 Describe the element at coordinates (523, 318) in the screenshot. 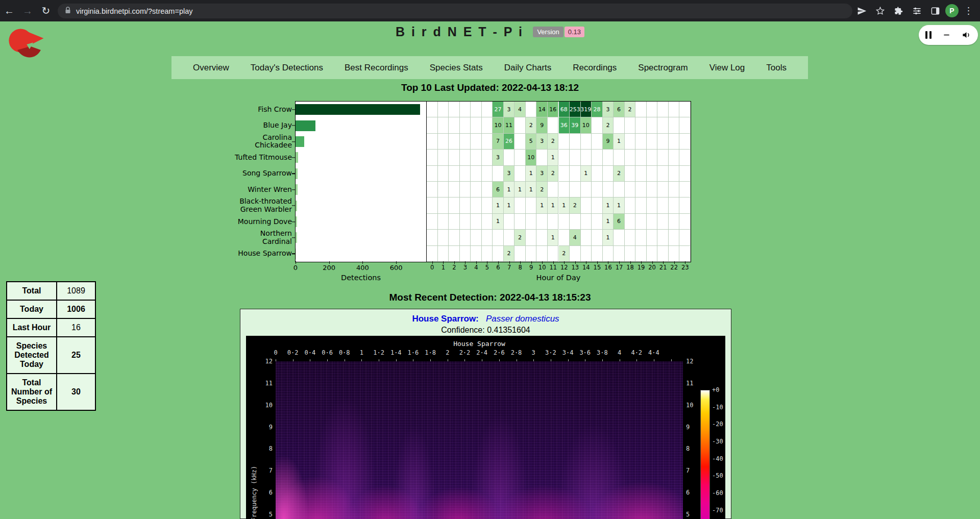

I see `species-latin-name: Passer domesticus` at that location.